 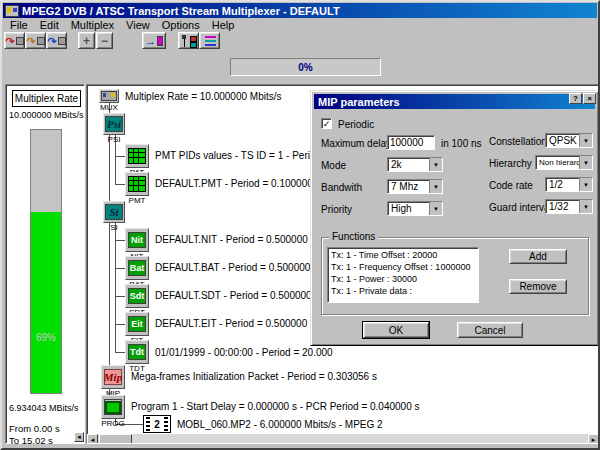 What do you see at coordinates (92, 26) in the screenshot?
I see `menu-multiplex: Multiplex` at bounding box center [92, 26].